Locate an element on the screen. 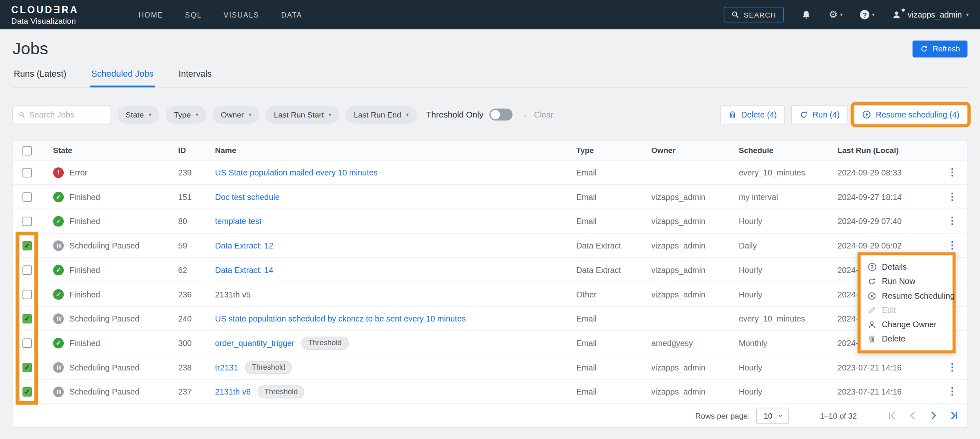  resume-scheduling-button: Resume scheduling (4) is located at coordinates (911, 114).